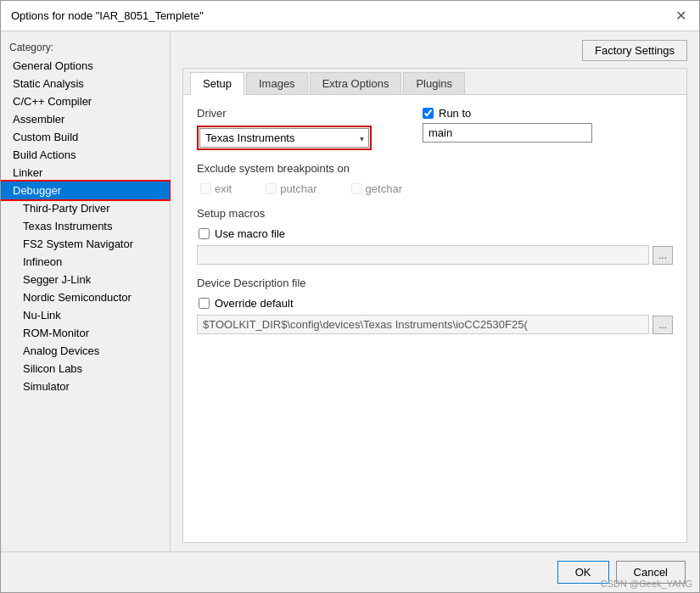 The image size is (700, 593). What do you see at coordinates (434, 255) in the screenshot?
I see `macro-input-row: ...` at bounding box center [434, 255].